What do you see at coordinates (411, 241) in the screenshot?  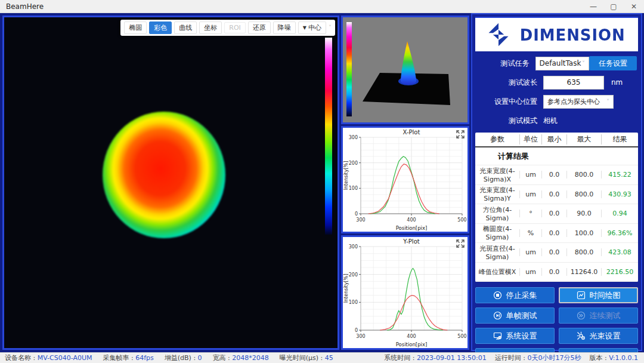 I see `svg-text: Y-Plot` at bounding box center [411, 241].